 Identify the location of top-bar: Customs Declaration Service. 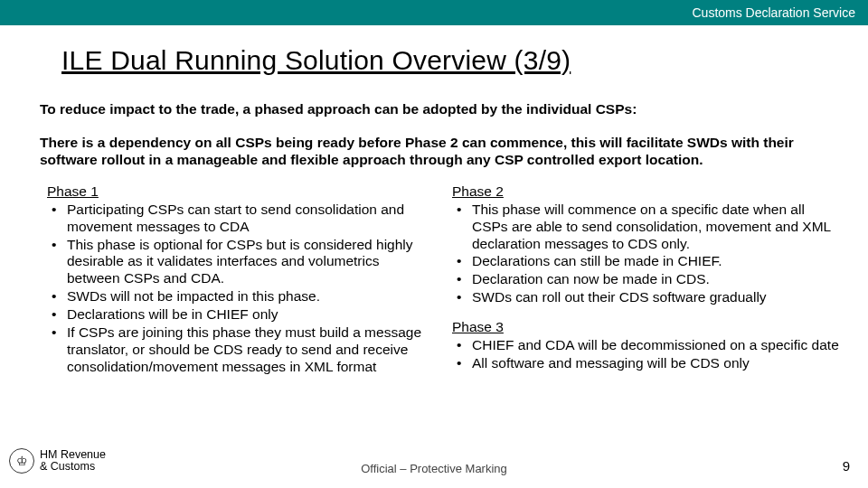
(434, 13).